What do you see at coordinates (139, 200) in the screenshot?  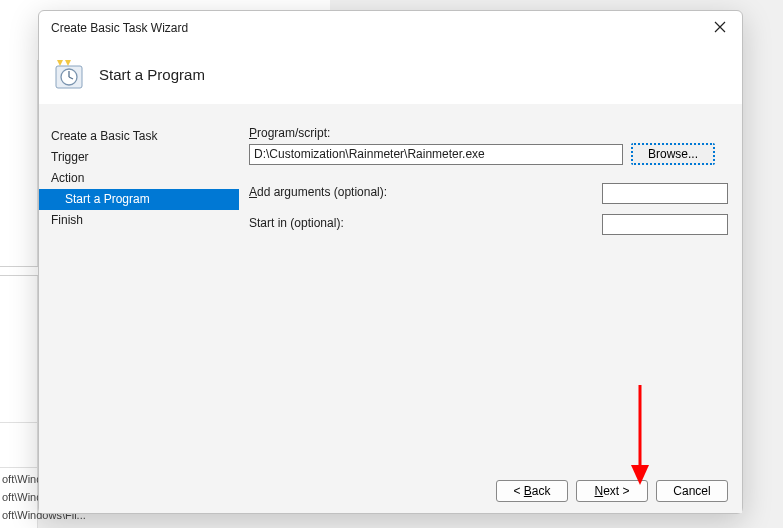 I see `sidebar-item-start-program: Start a Program` at bounding box center [139, 200].